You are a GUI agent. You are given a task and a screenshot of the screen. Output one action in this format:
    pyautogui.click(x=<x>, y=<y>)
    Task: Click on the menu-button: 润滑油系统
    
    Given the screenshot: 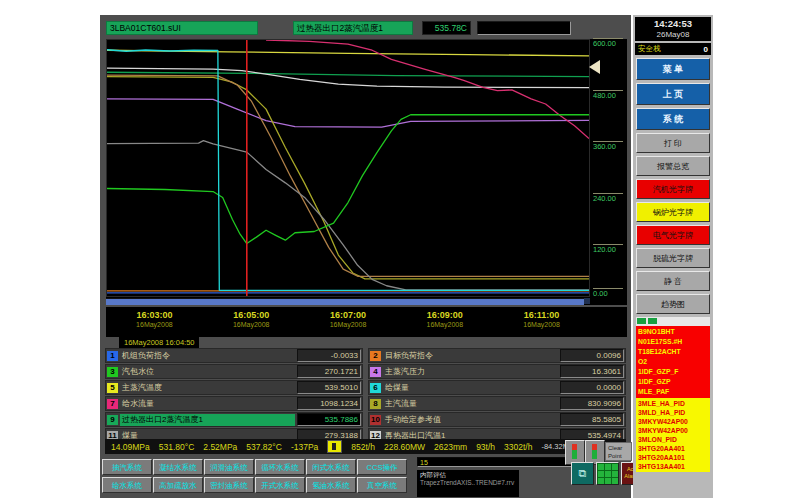 What is the action you would take?
    pyautogui.click(x=229, y=467)
    